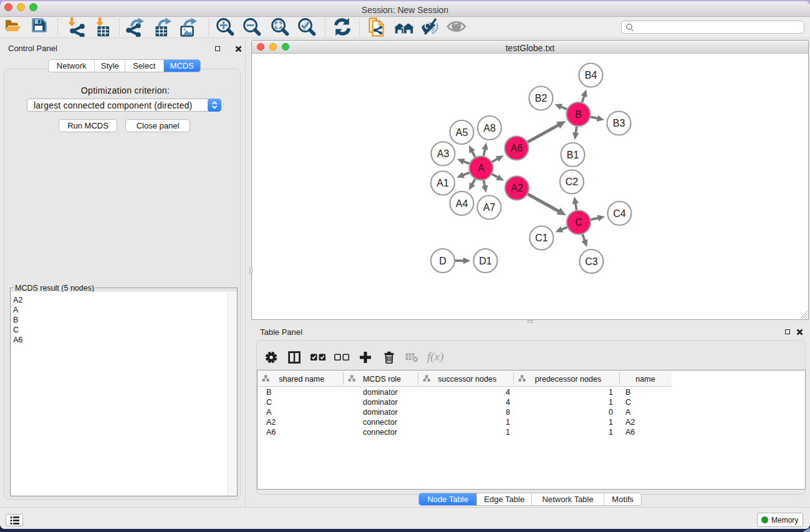 The image size is (810, 532). What do you see at coordinates (579, 222) in the screenshot?
I see `svg-text: C` at bounding box center [579, 222].